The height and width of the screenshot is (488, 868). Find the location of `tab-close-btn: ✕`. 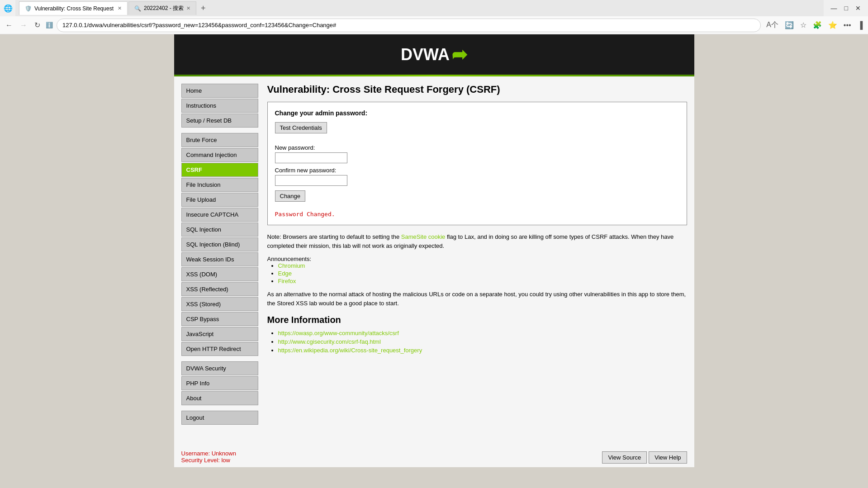

tab-close-btn: ✕ is located at coordinates (119, 8).